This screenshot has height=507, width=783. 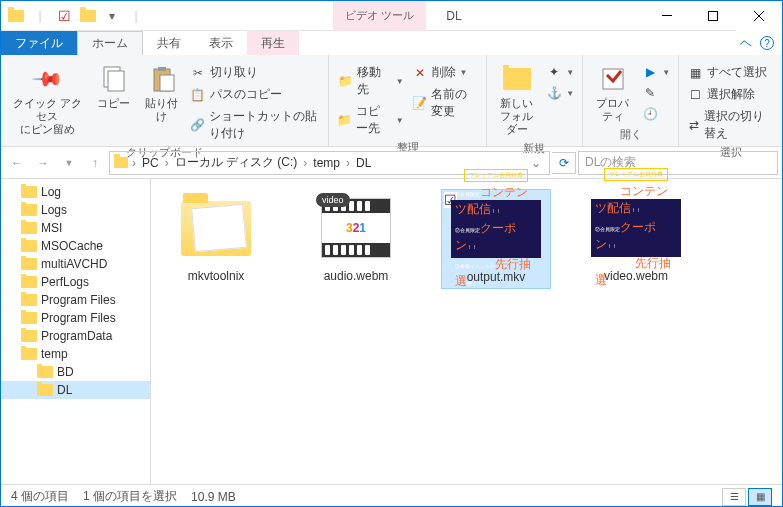 I want to click on view-icons-button: ▦, so click(x=760, y=497).